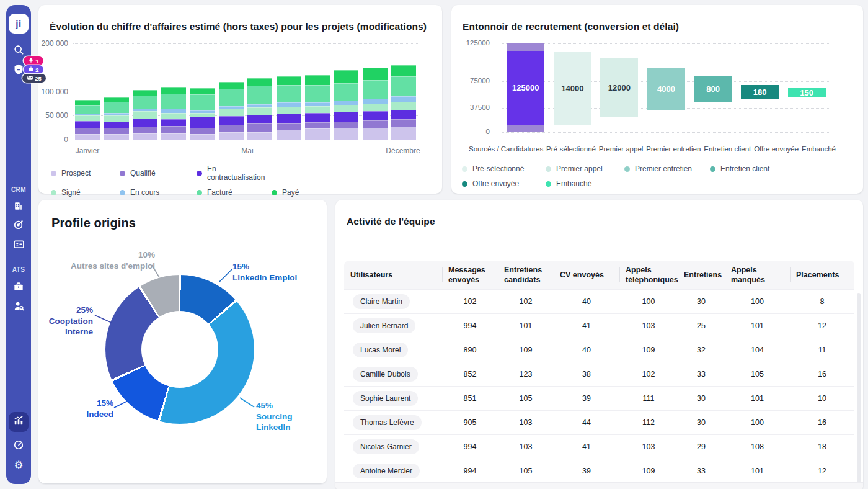 The height and width of the screenshot is (489, 868). I want to click on metric-cell: 111, so click(649, 398).